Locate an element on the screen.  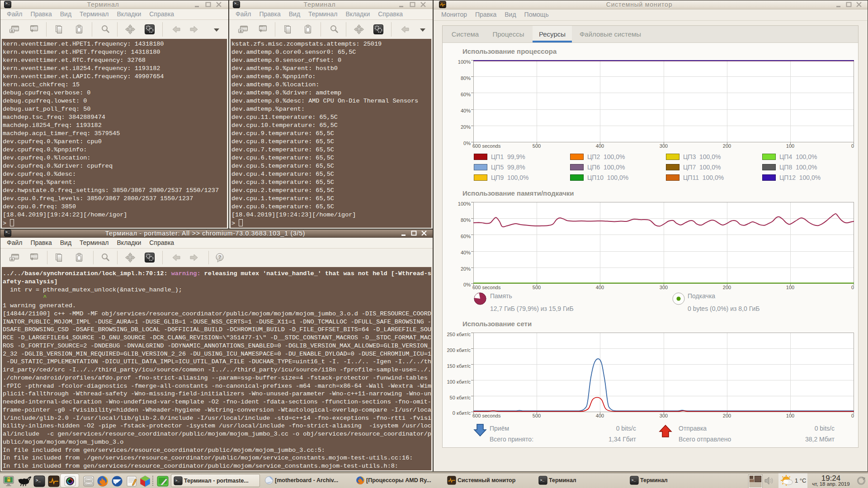
svg-text: 50 кбит/с is located at coordinates (460, 398).